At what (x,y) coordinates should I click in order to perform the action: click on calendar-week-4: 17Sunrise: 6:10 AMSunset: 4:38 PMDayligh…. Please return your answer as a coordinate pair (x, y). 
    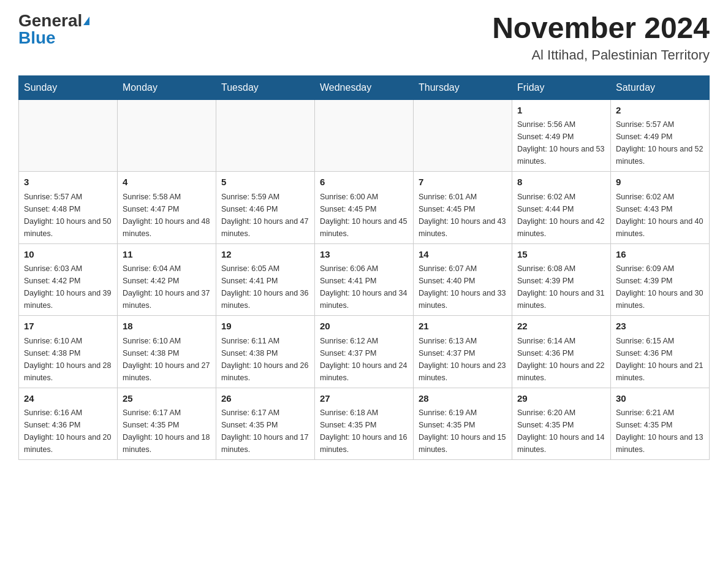
    Looking at the image, I should click on (364, 352).